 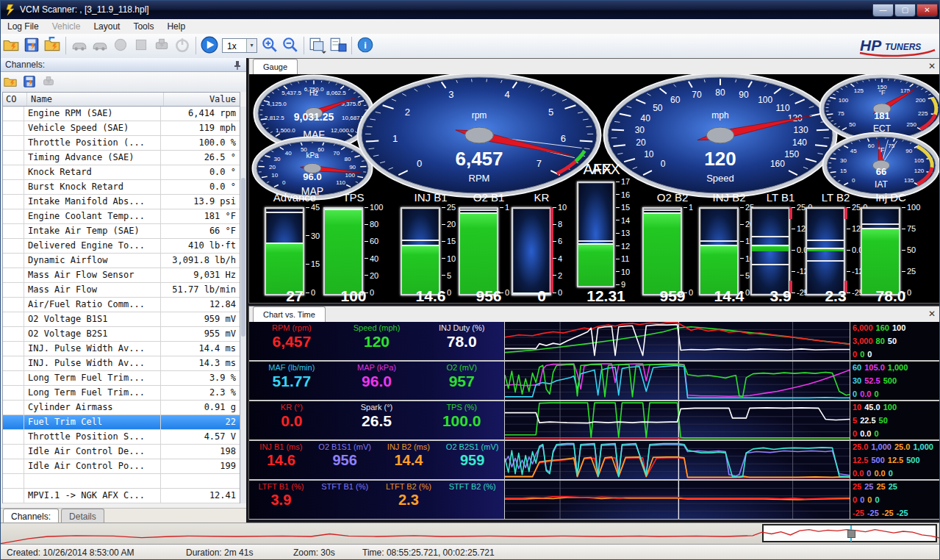 What do you see at coordinates (882, 367) in the screenshot?
I see `axis-line: 60105.01,000` at bounding box center [882, 367].